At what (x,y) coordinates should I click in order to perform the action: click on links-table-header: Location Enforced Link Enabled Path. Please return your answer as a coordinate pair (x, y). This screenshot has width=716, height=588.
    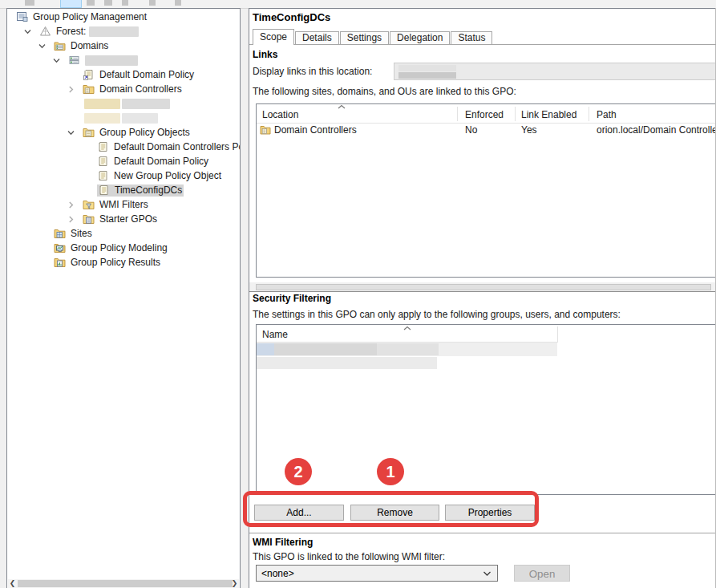
    Looking at the image, I should click on (486, 114).